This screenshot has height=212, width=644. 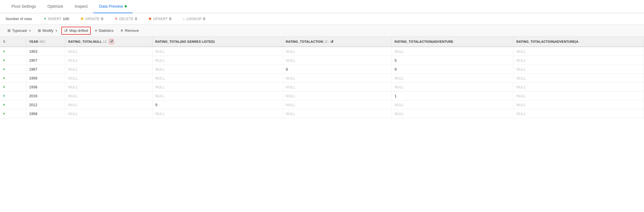 I want to click on tab-data-preview: Data Preview, so click(x=113, y=7).